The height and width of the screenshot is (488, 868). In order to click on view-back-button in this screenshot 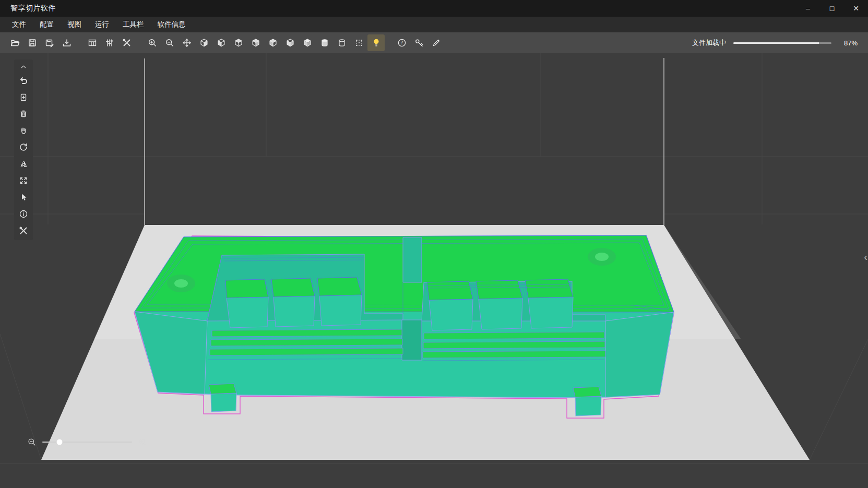, I will do `click(221, 43)`.